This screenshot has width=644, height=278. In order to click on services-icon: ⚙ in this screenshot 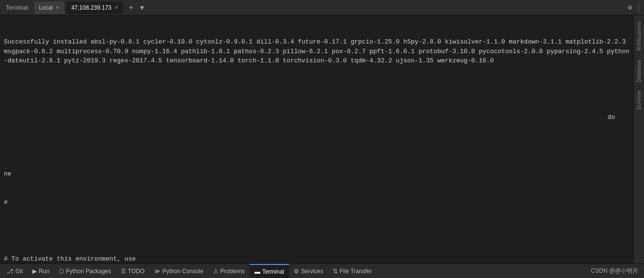, I will do `click(297, 271)`.